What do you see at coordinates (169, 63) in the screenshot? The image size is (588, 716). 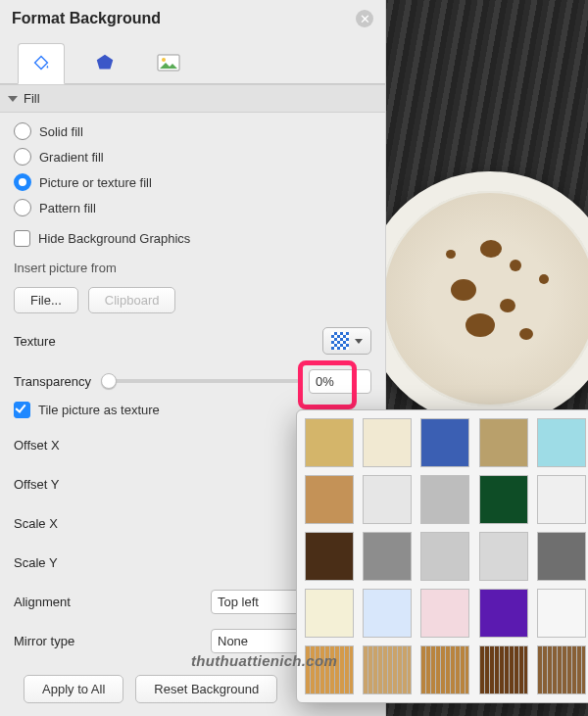 I see `tab-picture` at bounding box center [169, 63].